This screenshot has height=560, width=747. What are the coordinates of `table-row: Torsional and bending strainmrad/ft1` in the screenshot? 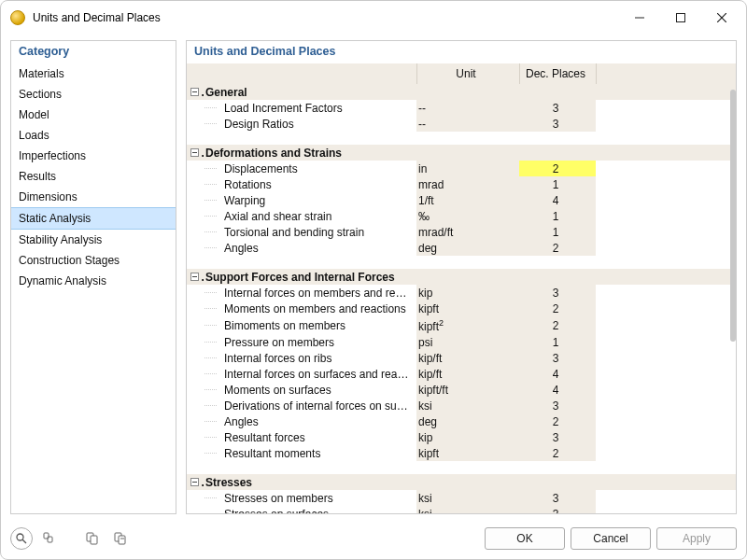 It's located at (461, 231).